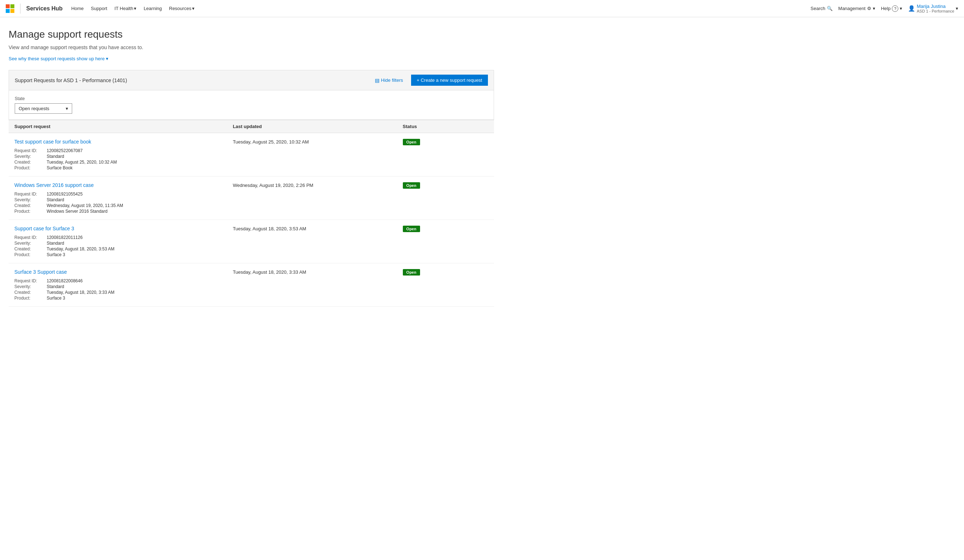 The width and height of the screenshot is (964, 560). Describe the element at coordinates (134, 249) in the screenshot. I see `created-value: Tuesday, August 18, 2020, 3:53 AM` at that location.